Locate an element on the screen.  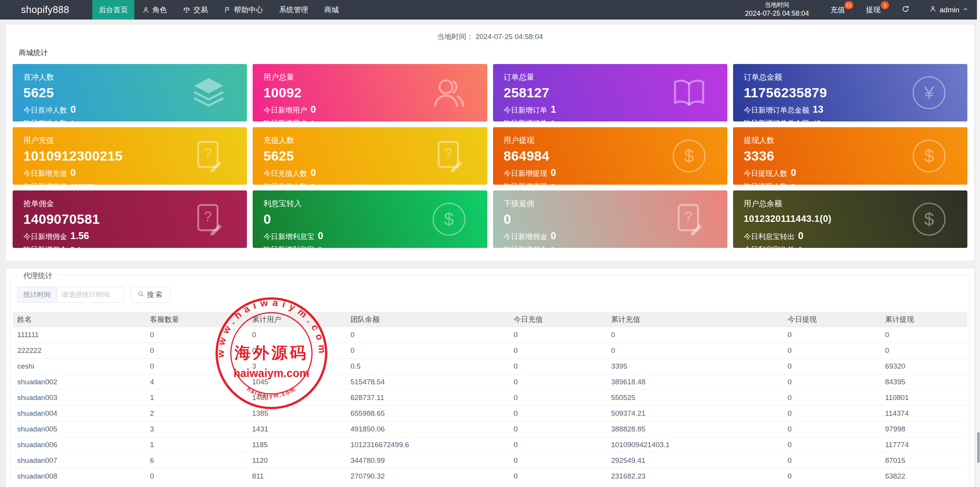
table-cell: 388828.85 is located at coordinates (694, 429).